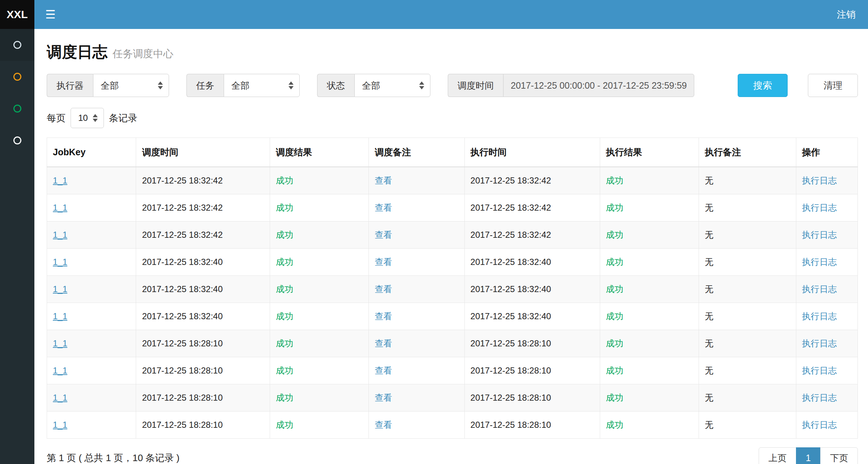 Image resolution: width=868 pixels, height=464 pixels. What do you see at coordinates (434, 14) in the screenshot?
I see `top-navbar: XXL ☰ 注销` at bounding box center [434, 14].